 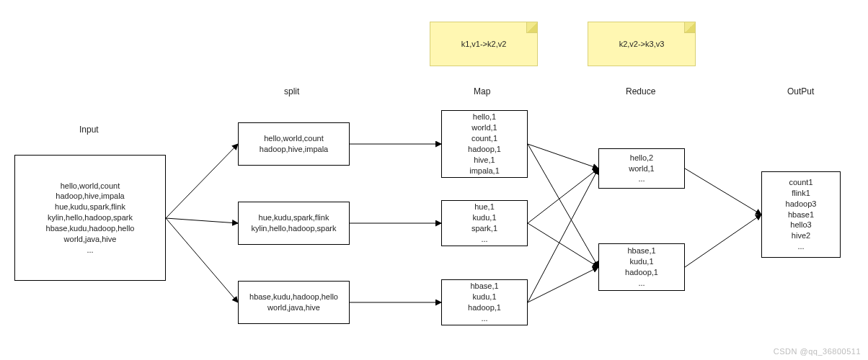 I want to click on map-line: world,1, so click(x=484, y=128).